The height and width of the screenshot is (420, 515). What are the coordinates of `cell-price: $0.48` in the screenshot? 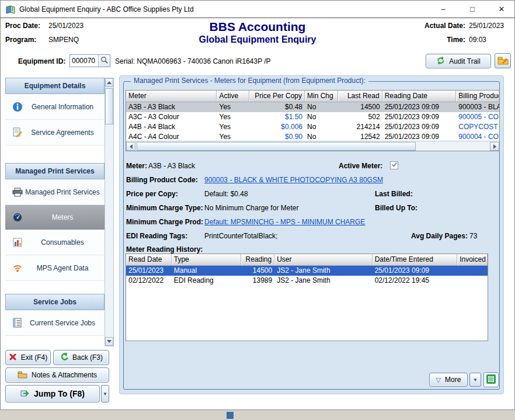 It's located at (277, 107).